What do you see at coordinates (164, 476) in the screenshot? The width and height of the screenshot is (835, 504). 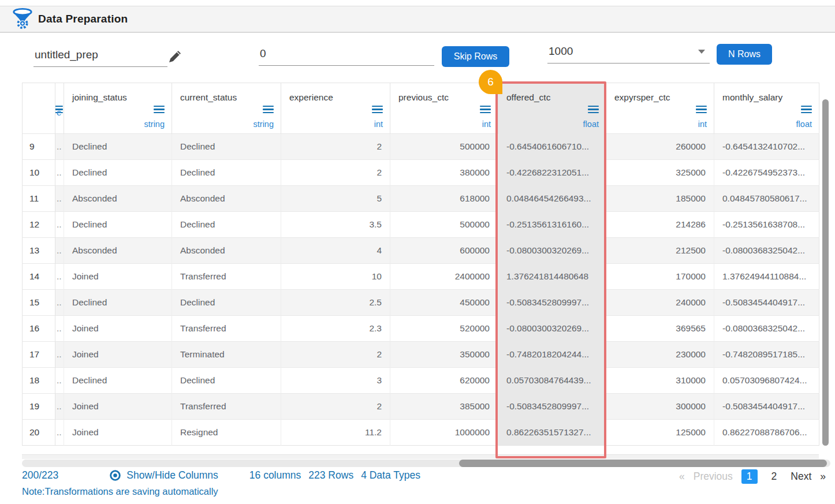 I see `show-hide-columns-button: Show/Hide Columns` at bounding box center [164, 476].